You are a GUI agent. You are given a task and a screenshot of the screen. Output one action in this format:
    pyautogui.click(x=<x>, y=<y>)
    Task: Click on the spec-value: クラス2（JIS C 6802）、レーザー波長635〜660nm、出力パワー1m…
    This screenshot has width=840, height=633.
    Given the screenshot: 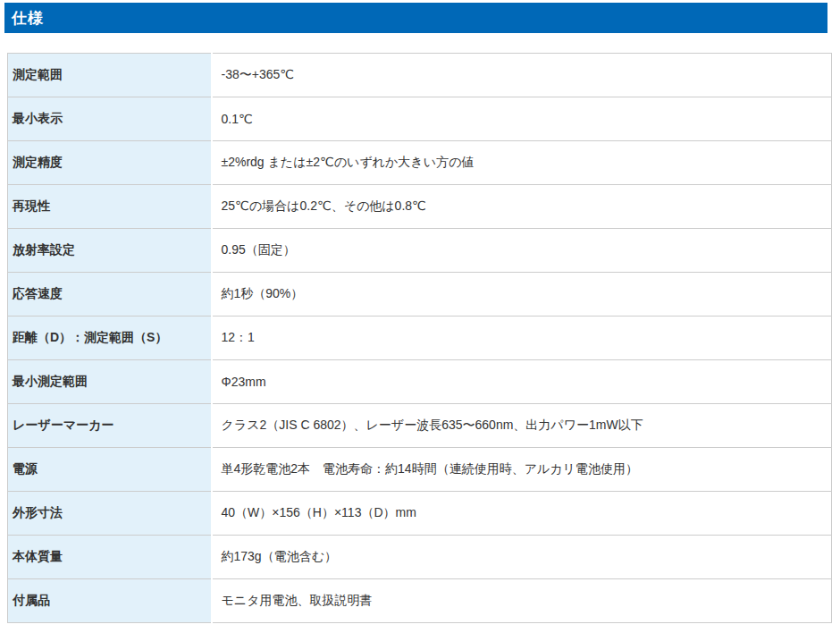 What is the action you would take?
    pyautogui.click(x=522, y=426)
    